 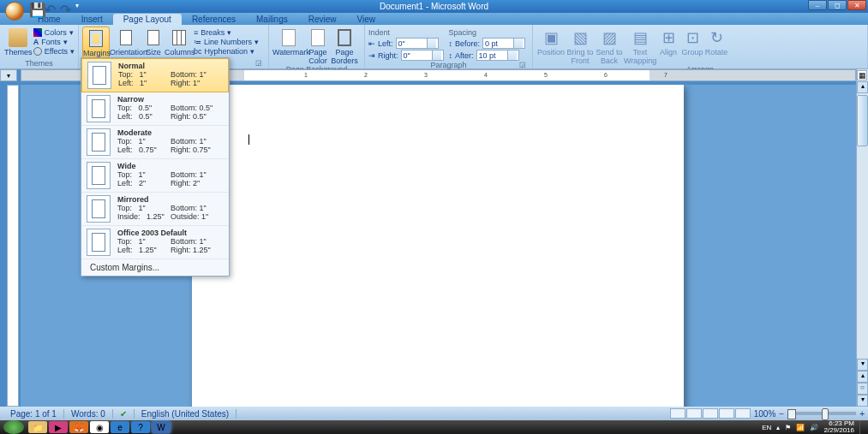 What do you see at coordinates (123, 414) in the screenshot?
I see `status-spellcheck-icon: ✔` at bounding box center [123, 414].